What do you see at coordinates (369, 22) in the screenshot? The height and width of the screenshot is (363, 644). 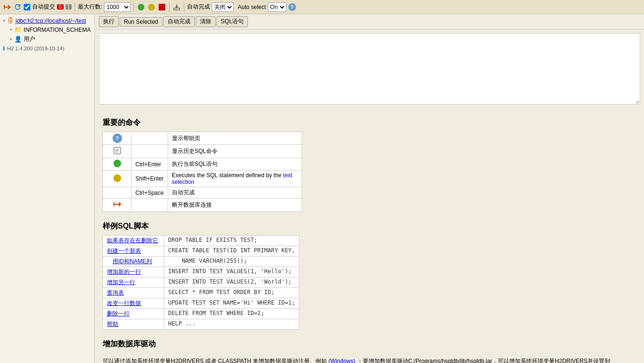 I see `sub-toolbar: 执行 Run Selected 自动完成 清除 SQL语句` at bounding box center [369, 22].